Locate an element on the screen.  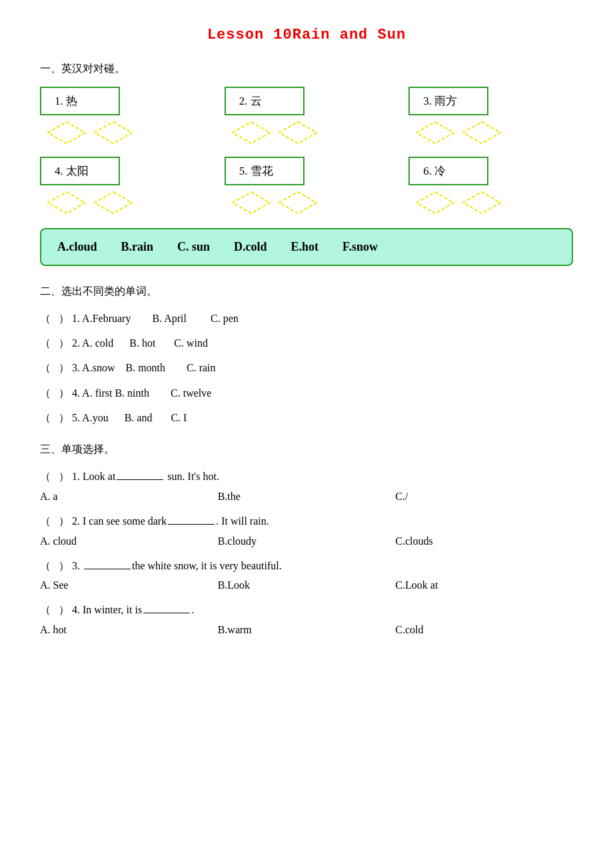
q-text: 3. the white snow, it is very beautiful. is located at coordinates (177, 567).